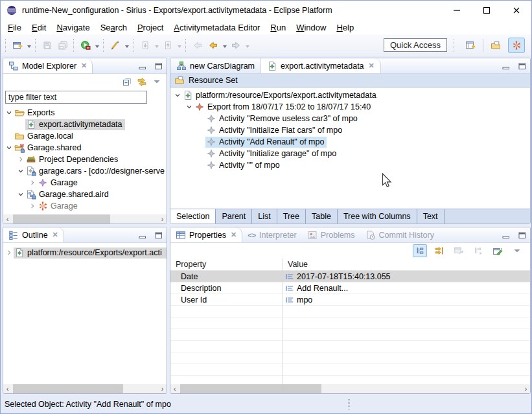 Image resolution: width=532 pixels, height=414 pixels. Describe the element at coordinates (459, 251) in the screenshot. I see `restore-default-value-button` at that location.